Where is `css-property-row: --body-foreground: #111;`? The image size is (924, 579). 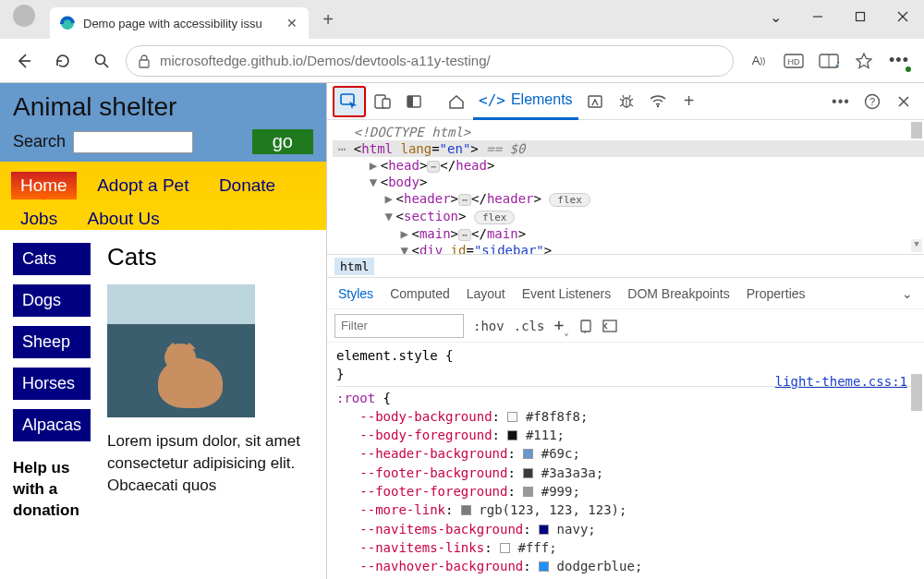 css-property-row: --body-foreground: #111; is located at coordinates (626, 435).